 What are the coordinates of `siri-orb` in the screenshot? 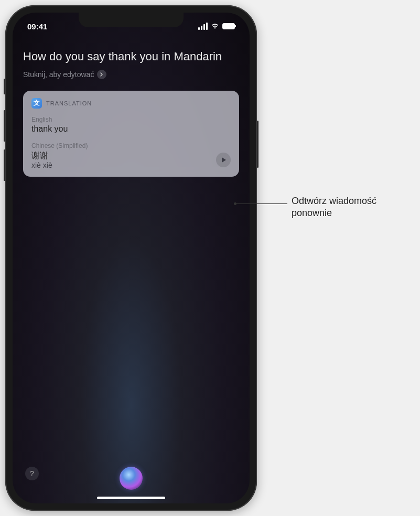 It's located at (131, 478).